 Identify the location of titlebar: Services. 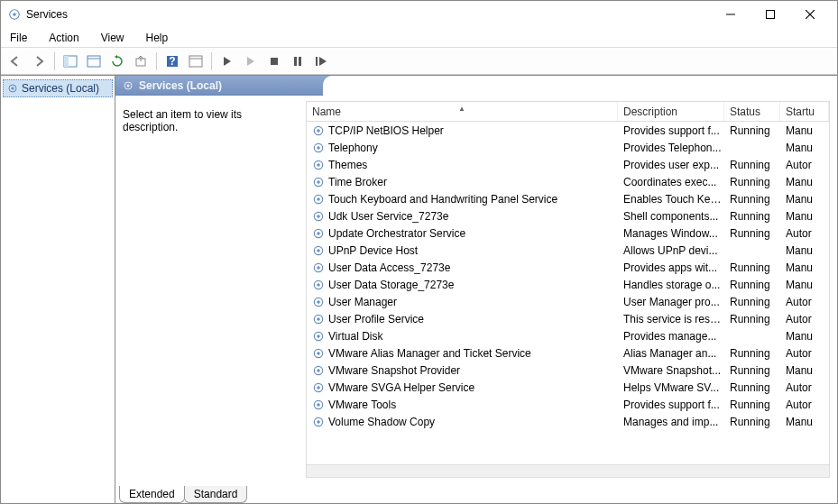
(419, 14).